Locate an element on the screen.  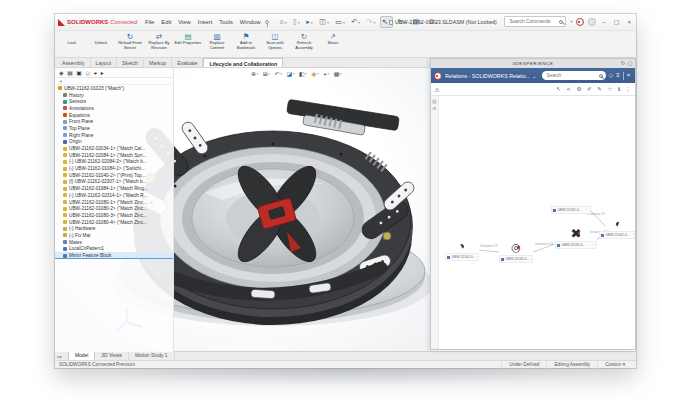
panel-titlebar: 3DEXPERIENCE ↻ ▢ is located at coordinates (533, 64).